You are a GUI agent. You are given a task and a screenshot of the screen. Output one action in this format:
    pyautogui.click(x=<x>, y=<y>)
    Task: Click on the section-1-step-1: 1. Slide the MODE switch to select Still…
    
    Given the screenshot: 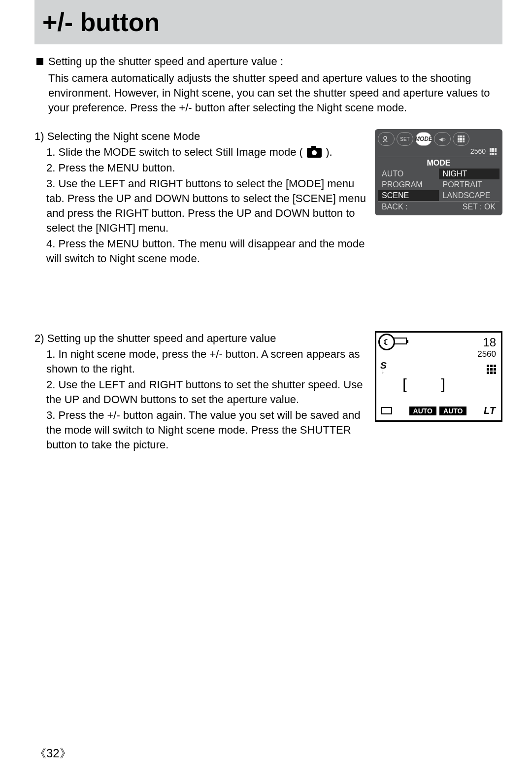 What is the action you would take?
    pyautogui.click(x=207, y=152)
    